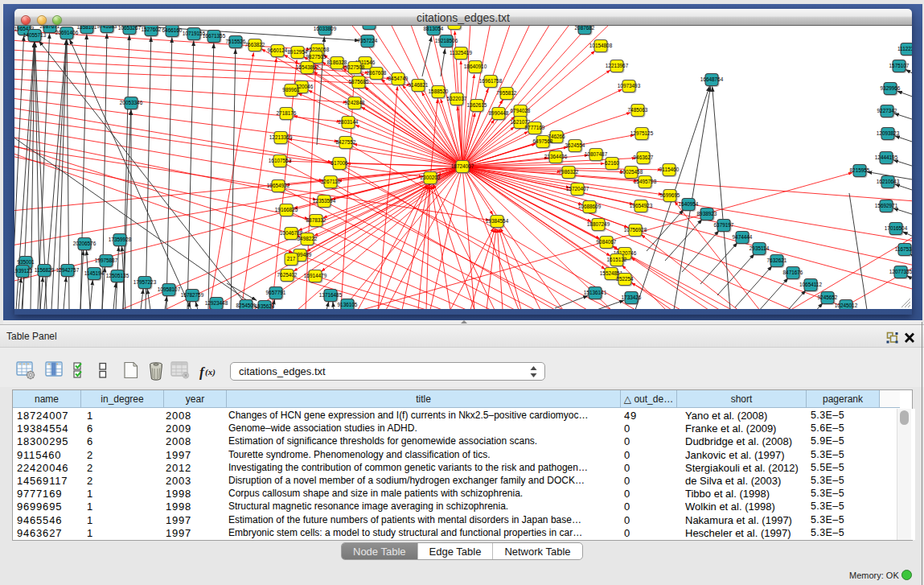  I want to click on svg-text: 9741683, so click(108, 27).